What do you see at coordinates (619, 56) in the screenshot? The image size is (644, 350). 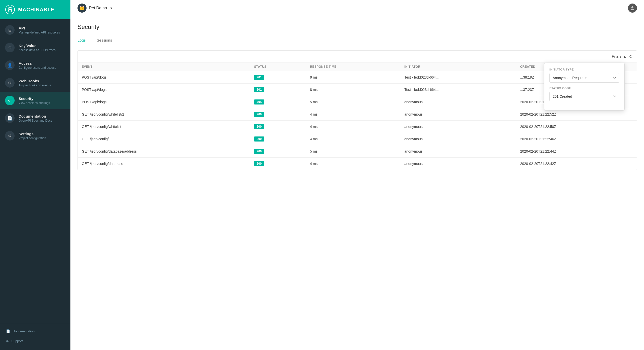 I see `filters-button: Filters ▲` at bounding box center [619, 56].